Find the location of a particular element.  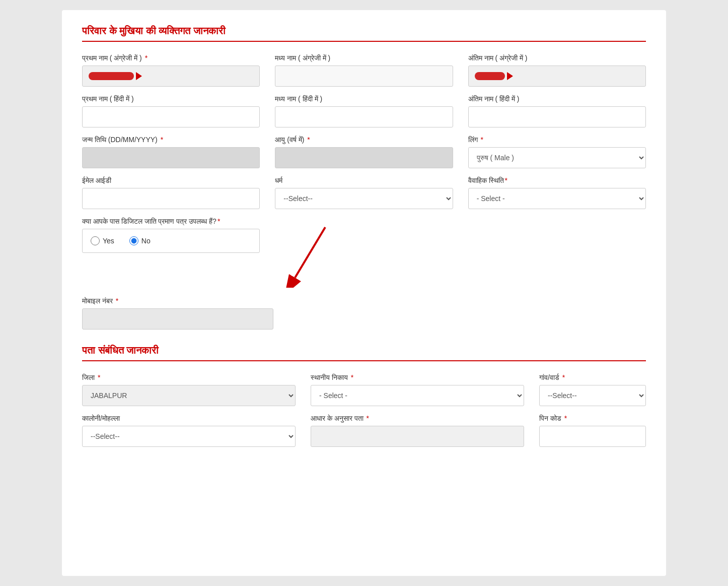

aadhar-address-group: आधार के अनुसार पता * is located at coordinates (417, 430).